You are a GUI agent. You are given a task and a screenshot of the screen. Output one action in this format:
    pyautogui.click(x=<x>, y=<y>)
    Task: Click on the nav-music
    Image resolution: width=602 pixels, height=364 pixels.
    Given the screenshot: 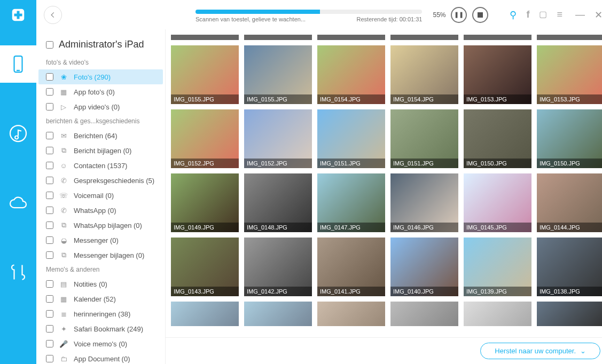 What is the action you would take?
    pyautogui.click(x=18, y=133)
    